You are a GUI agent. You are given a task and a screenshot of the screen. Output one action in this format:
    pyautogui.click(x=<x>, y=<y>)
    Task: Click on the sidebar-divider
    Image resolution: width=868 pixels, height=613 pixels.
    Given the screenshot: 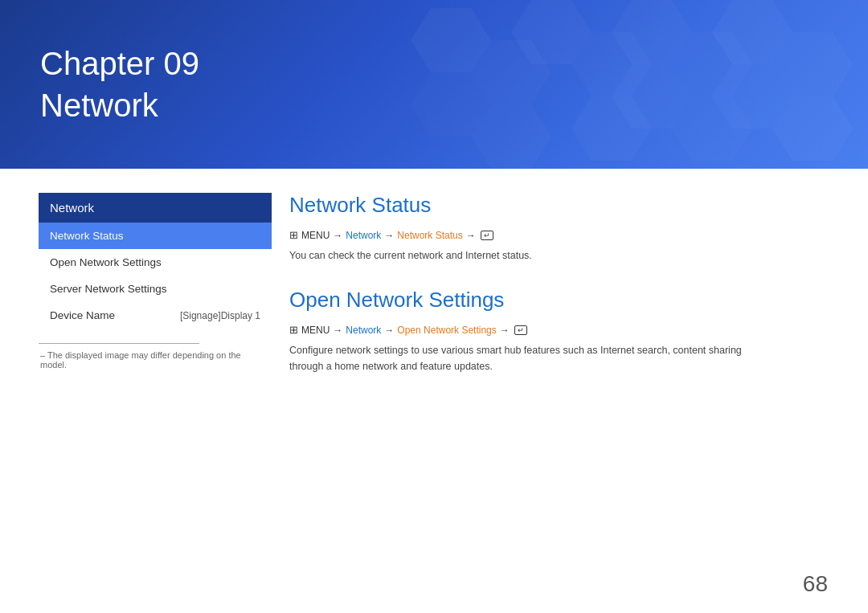 What is the action you would take?
    pyautogui.click(x=119, y=344)
    